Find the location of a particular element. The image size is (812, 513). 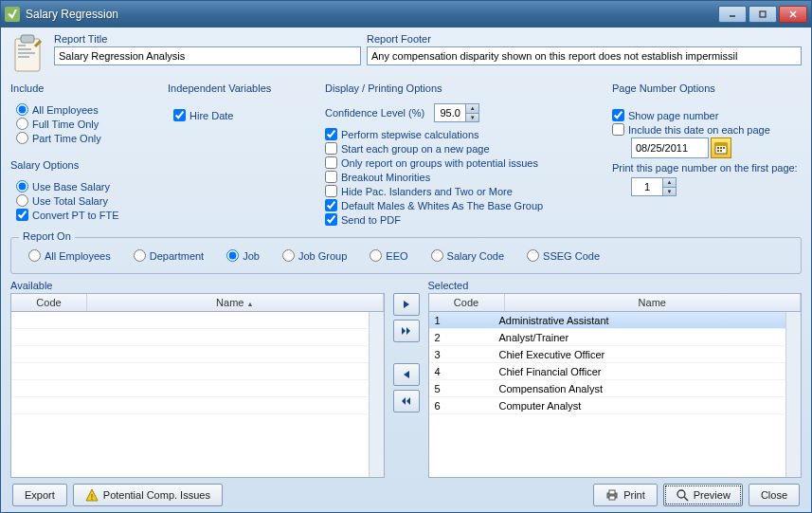

list-item: 6Computer Analyst is located at coordinates (616, 406).